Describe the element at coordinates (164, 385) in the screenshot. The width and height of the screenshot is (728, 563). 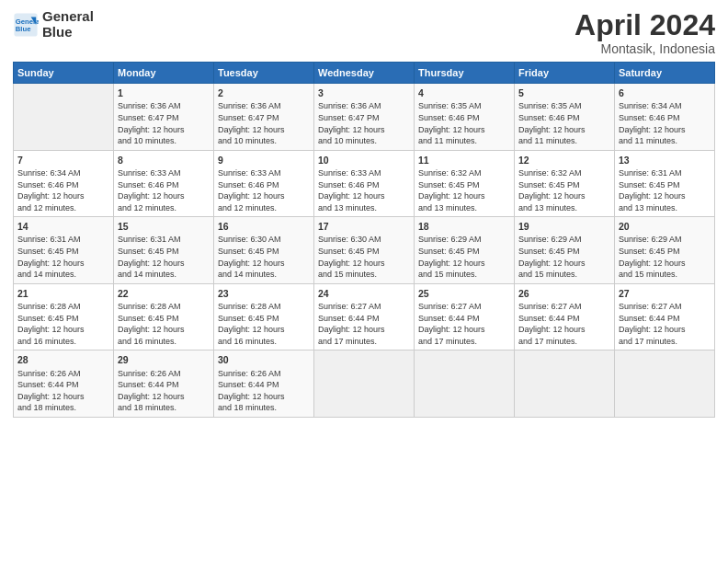
I see `calendar-cell: 29Sunrise: 6:26 AMSunset: 6:44 PMDayligh…` at that location.